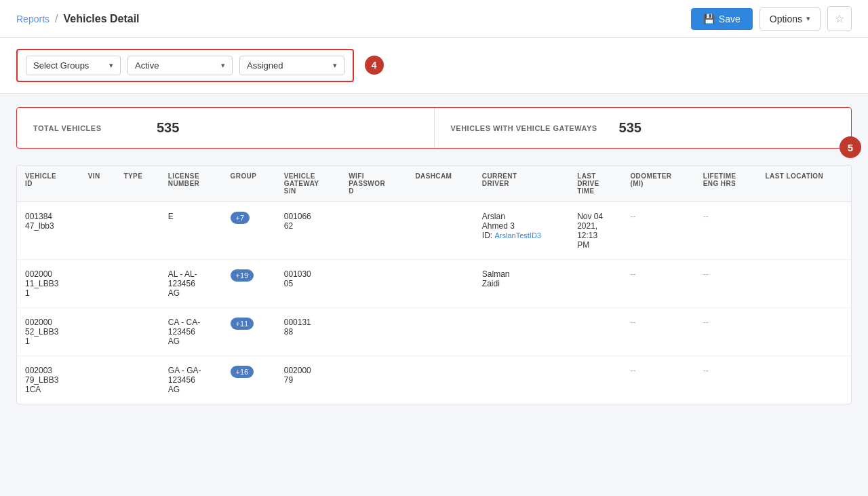 This screenshot has width=868, height=496. What do you see at coordinates (434, 380) in the screenshot?
I see `table-row: 00200379_LBB31CA GA - GA-123456AG +16 00…` at bounding box center [434, 380].